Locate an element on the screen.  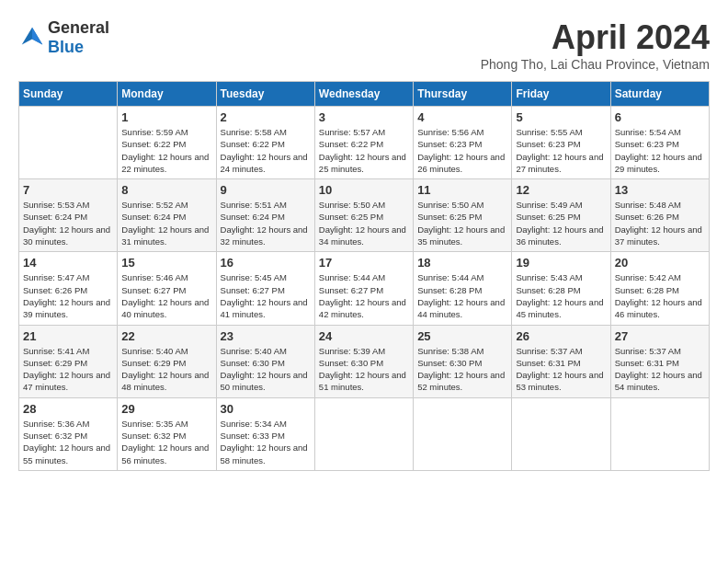
calendar-cell: 1Sunrise: 5:59 AMSunset: 6:22 PMDaylight… is located at coordinates (167, 144).